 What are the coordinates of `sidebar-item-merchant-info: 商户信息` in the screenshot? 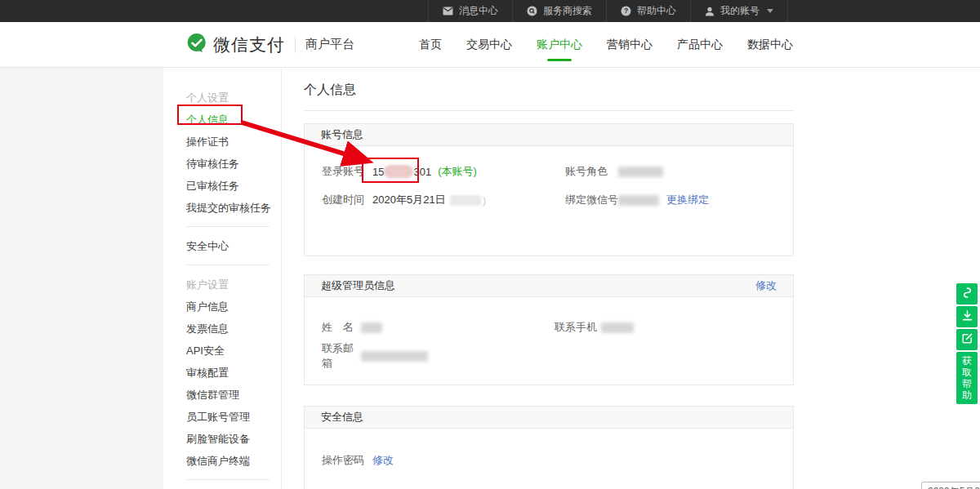 It's located at (234, 307).